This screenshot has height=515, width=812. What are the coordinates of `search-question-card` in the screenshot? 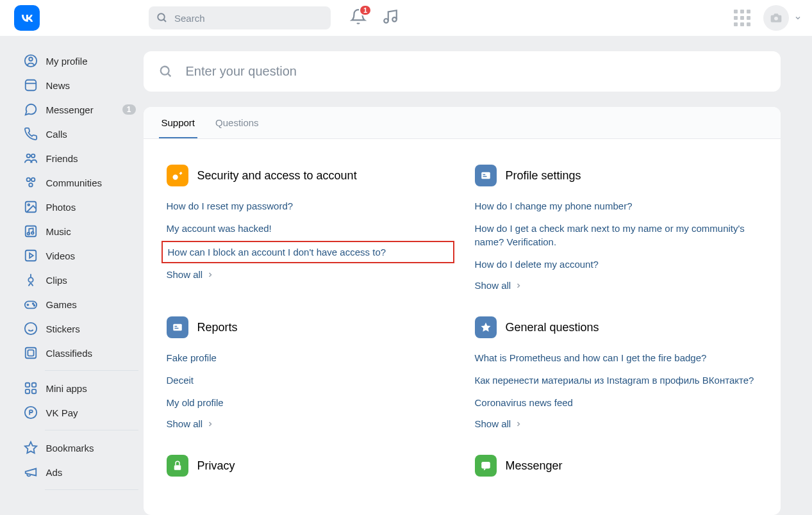 It's located at (462, 72).